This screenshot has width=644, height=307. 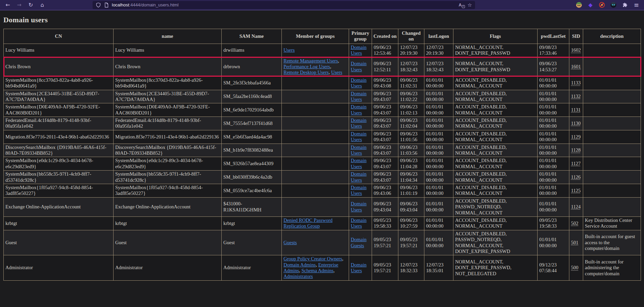 What do you see at coordinates (154, 5) in the screenshot?
I see `url-path: :4444/domain_users.html` at bounding box center [154, 5].